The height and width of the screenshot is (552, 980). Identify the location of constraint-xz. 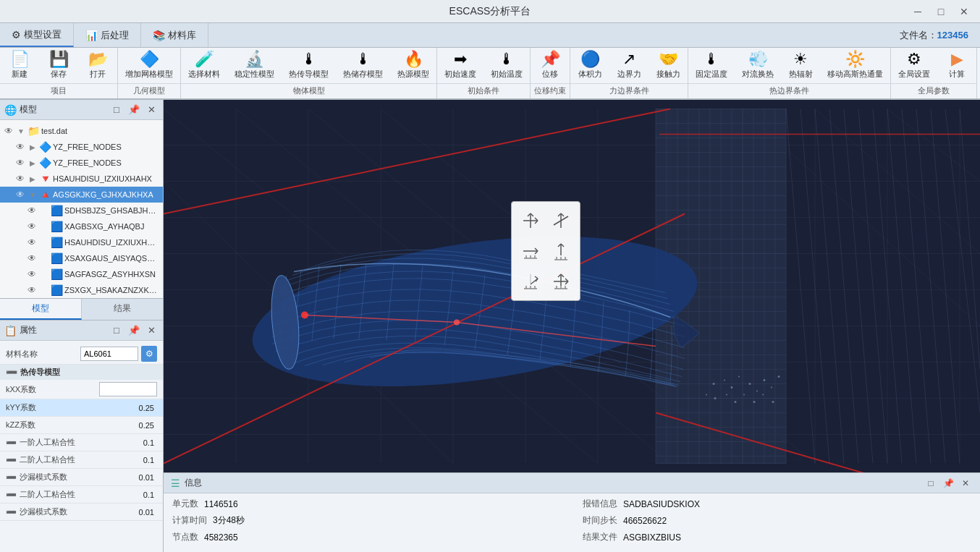
(561, 221).